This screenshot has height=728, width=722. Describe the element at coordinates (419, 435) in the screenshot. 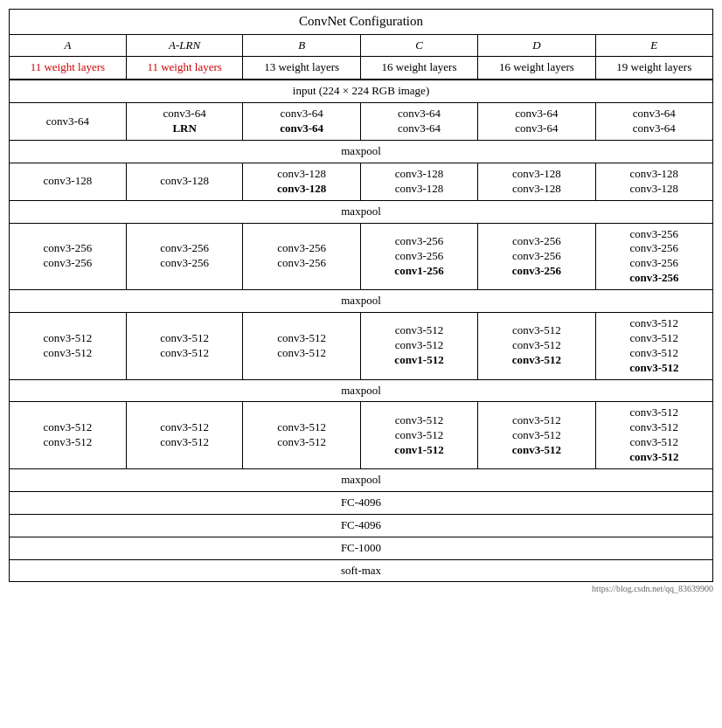

I see `conv5-c: conv3-512conv3-512conv1-512` at that location.